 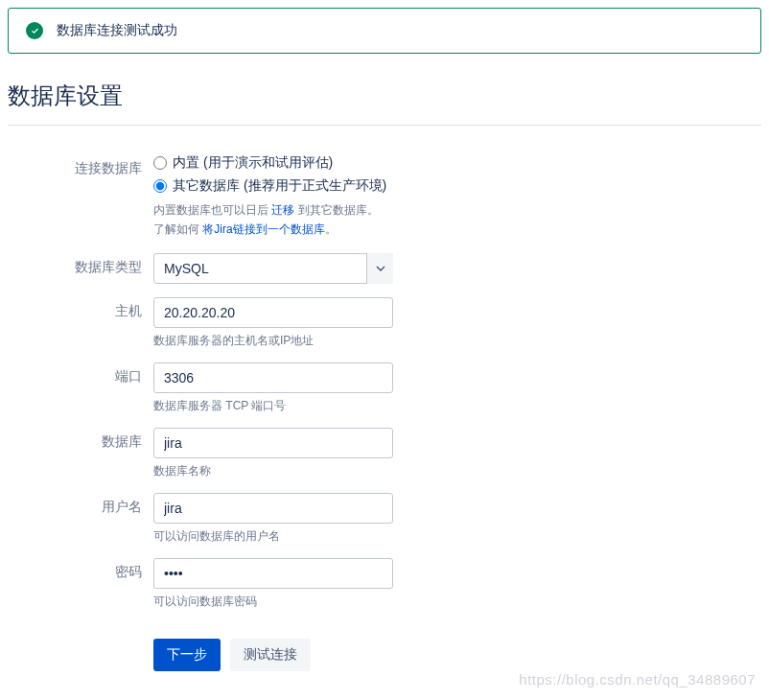 What do you see at coordinates (273, 443) in the screenshot?
I see `database-input` at bounding box center [273, 443].